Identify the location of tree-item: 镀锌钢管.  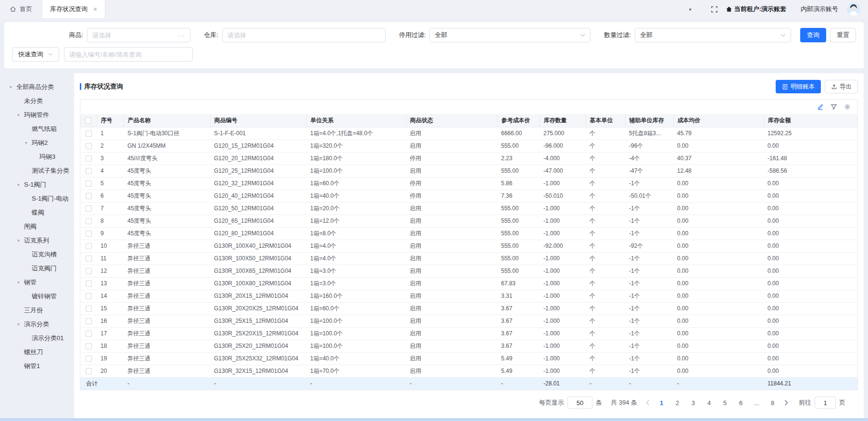
(42, 296).